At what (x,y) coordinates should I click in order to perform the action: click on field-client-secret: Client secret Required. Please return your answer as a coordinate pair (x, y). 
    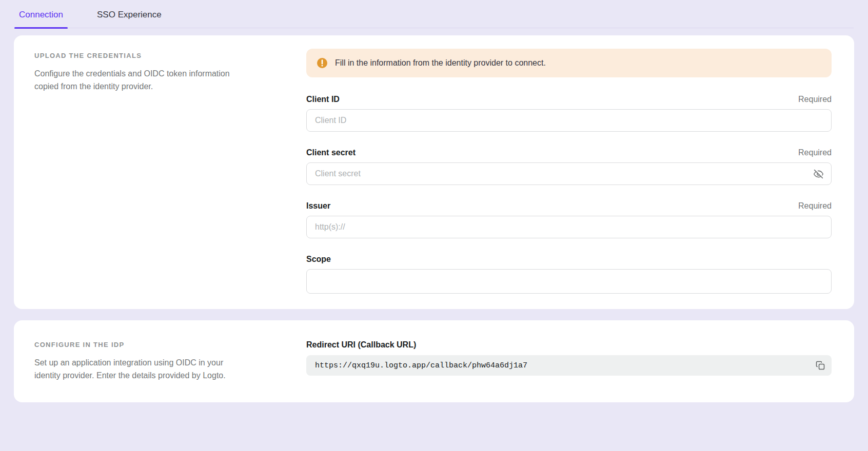
    Looking at the image, I should click on (569, 167).